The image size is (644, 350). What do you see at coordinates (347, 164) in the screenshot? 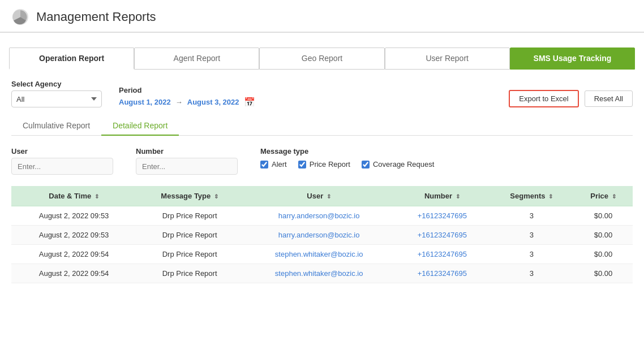
I see `message-type-checkboxes: Alert Price Report Coverage Request` at bounding box center [347, 164].